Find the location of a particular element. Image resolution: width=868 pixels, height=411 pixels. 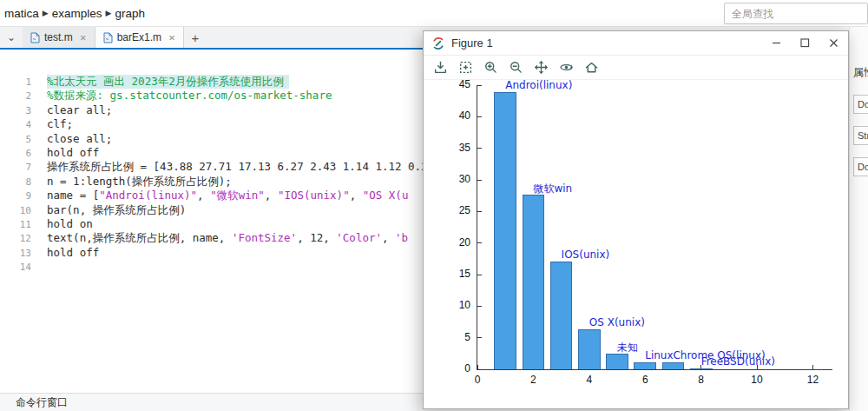

tab-list-dropdown-icon: ⌄ is located at coordinates (11, 37).